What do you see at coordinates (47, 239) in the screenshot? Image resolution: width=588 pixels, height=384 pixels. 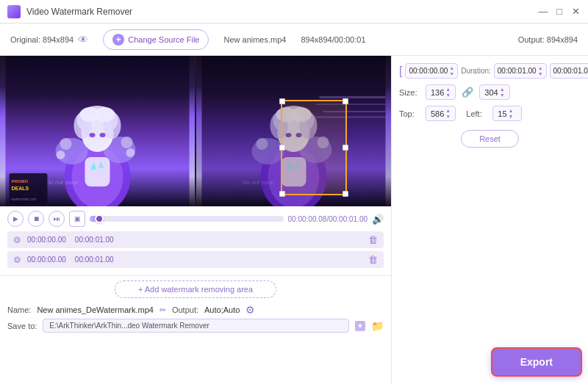 I see `track-start-1: 00:00:00.00` at bounding box center [47, 239].